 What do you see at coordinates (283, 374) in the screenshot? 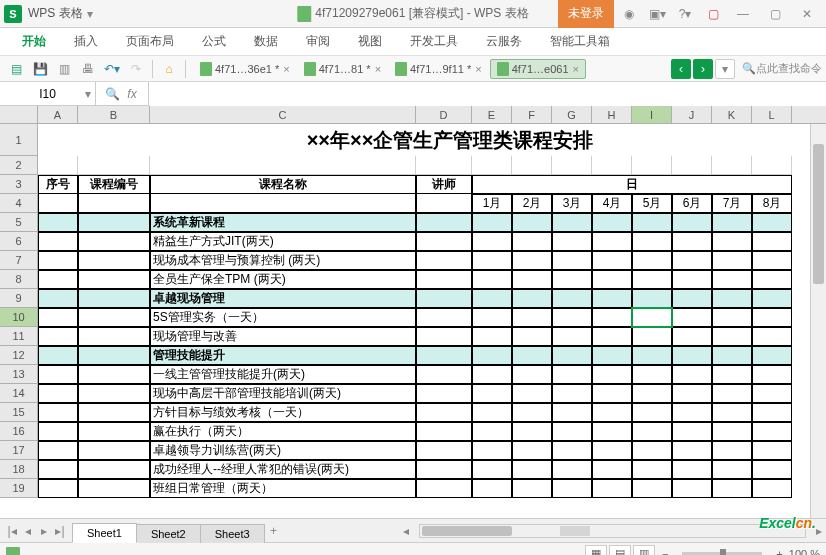
I see `course-name: 一线主管管理技能提升(两天)` at bounding box center [283, 374].